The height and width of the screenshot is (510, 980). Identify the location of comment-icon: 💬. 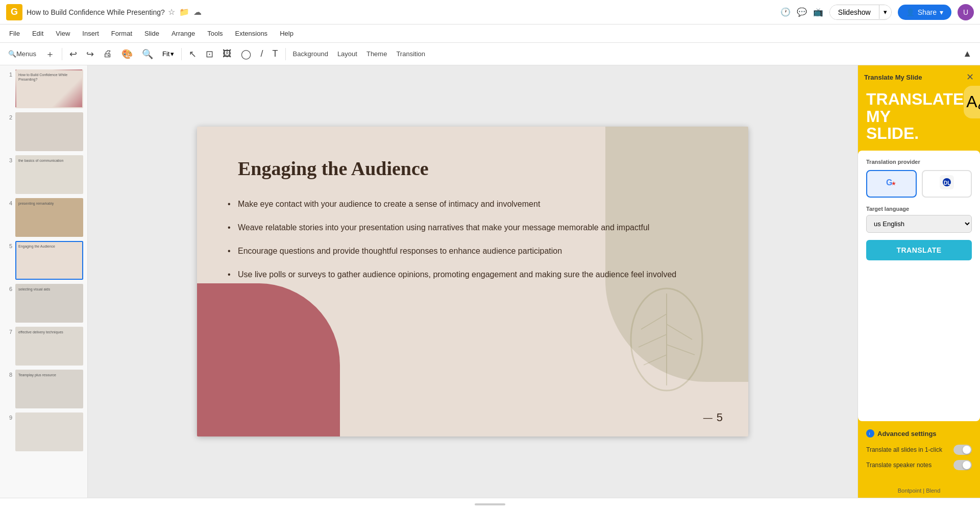
(802, 12).